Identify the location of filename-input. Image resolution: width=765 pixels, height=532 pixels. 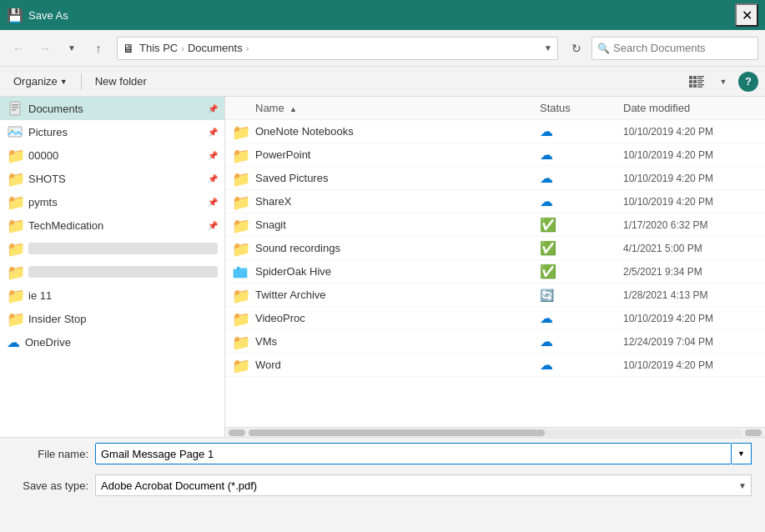
(414, 454).